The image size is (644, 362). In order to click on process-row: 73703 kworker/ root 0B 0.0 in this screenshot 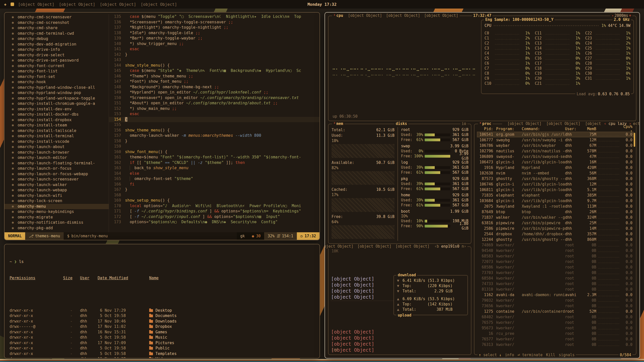, I will do `click(555, 273)`.